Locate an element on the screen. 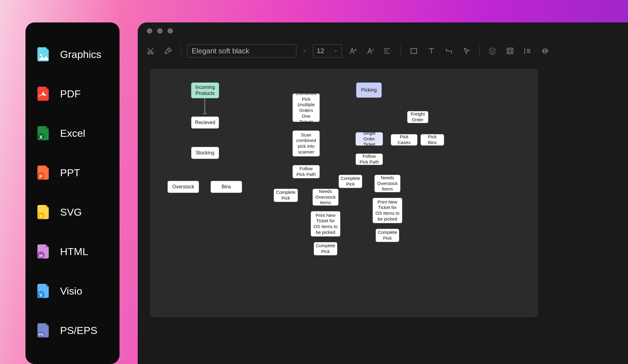  connector-button is located at coordinates (449, 51).